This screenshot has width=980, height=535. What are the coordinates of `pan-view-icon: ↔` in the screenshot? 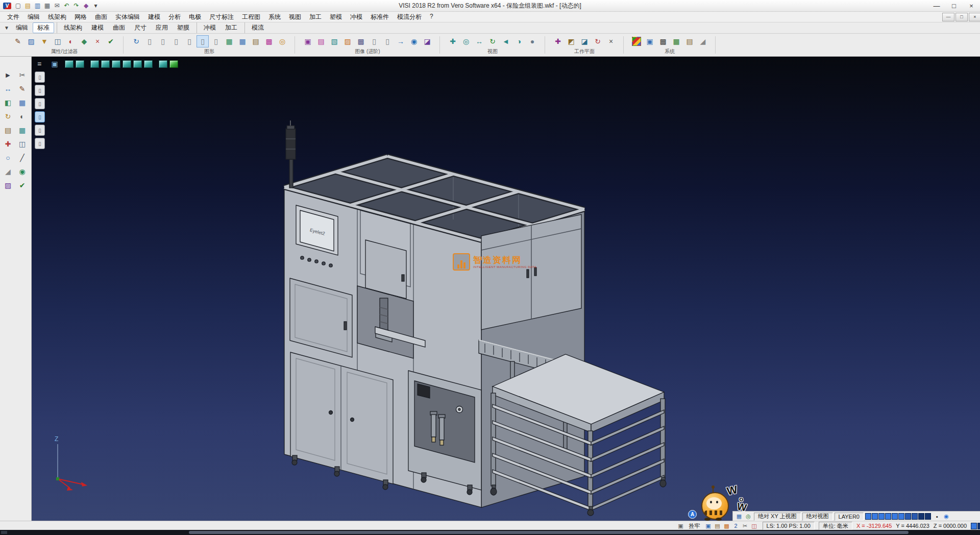 It's located at (479, 41).